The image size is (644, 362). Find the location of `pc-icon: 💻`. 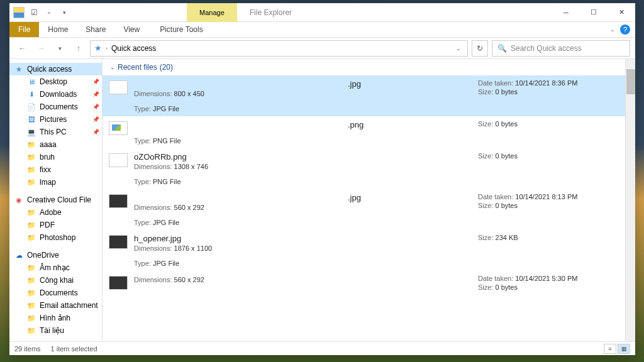

pc-icon: 💻 is located at coordinates (31, 132).